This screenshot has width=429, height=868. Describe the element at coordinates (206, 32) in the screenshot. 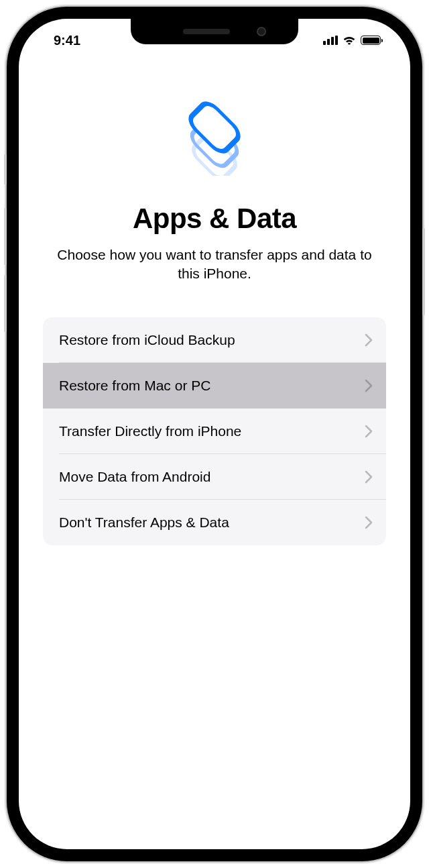

I see `speaker-grille` at that location.